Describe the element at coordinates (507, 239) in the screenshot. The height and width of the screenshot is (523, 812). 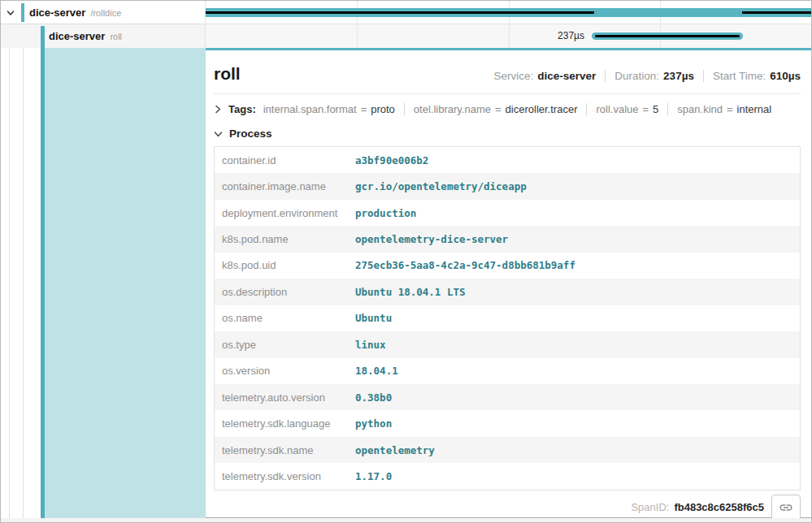
I see `table-row: k8s.pod.nameopentelemetry-dice-server` at that location.